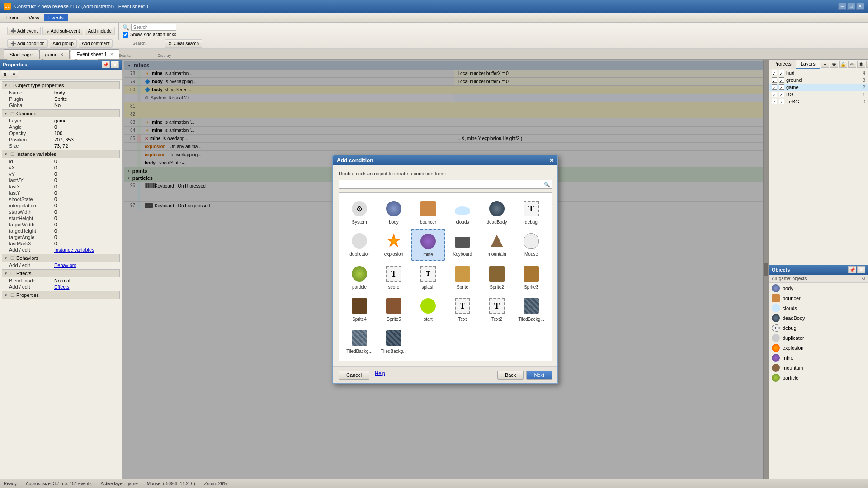 The width and height of the screenshot is (868, 488). Describe the element at coordinates (818, 338) in the screenshot. I see `object-duplicator: duplicator` at that location.